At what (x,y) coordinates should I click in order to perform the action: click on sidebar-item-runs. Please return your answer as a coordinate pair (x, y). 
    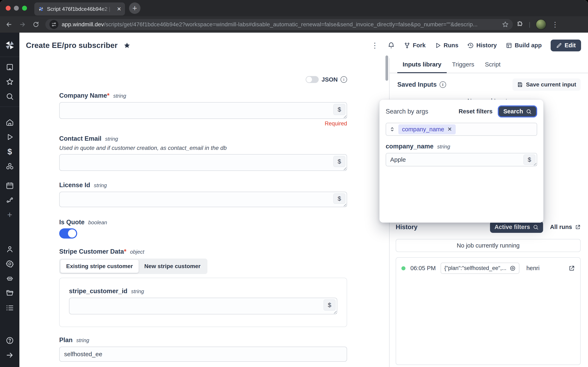
    Looking at the image, I should click on (10, 137).